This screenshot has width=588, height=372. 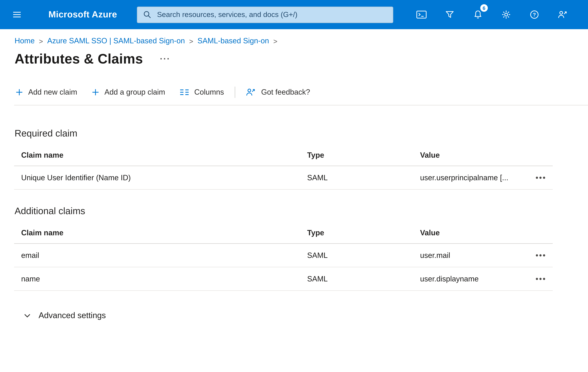 I want to click on cloud-shell-button, so click(x=421, y=15).